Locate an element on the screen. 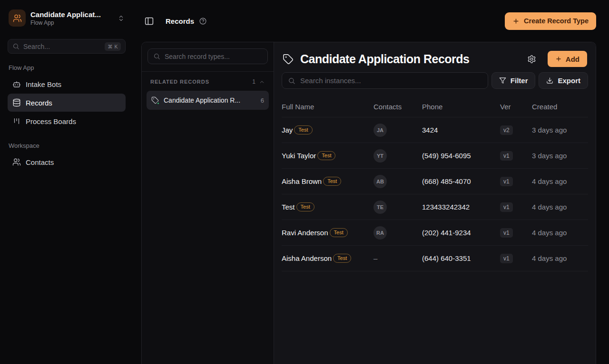  sidebar-item-label: Records is located at coordinates (39, 103).